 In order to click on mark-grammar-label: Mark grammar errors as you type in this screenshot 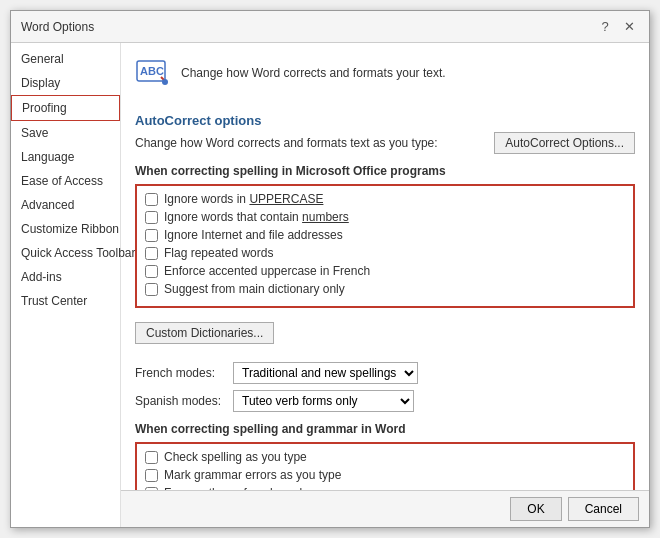, I will do `click(252, 475)`.